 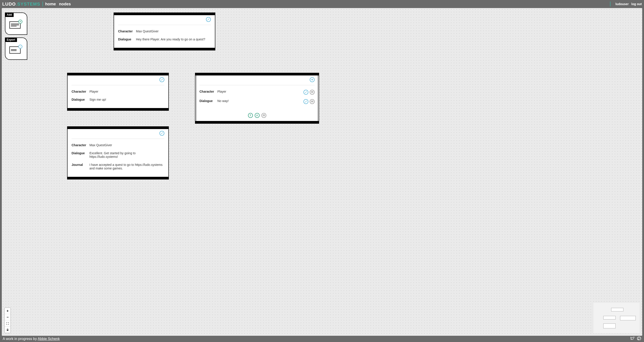 I want to click on node-4-journal: I have accepted a quest to go to https:/…, so click(x=127, y=167).